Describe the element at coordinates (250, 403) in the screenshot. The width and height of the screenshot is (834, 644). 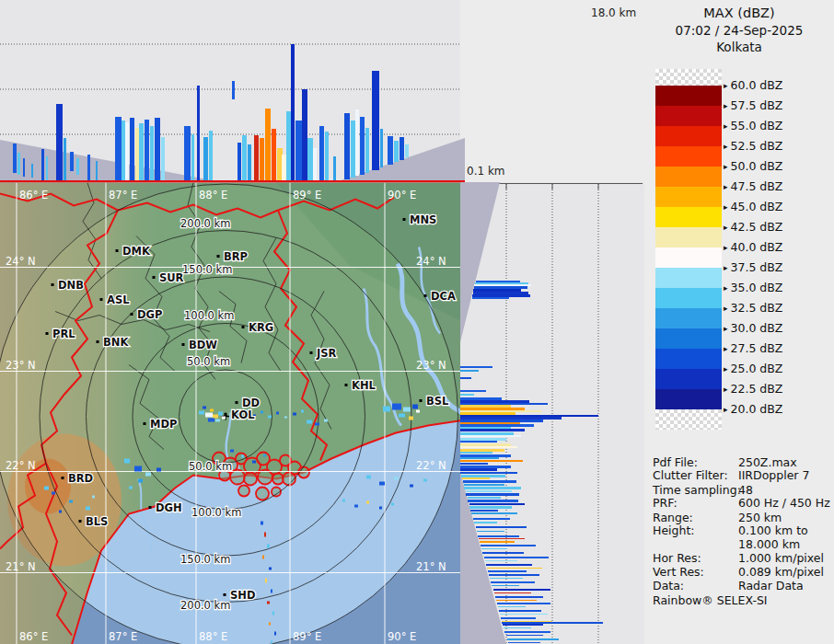
I see `city-label: DD` at that location.